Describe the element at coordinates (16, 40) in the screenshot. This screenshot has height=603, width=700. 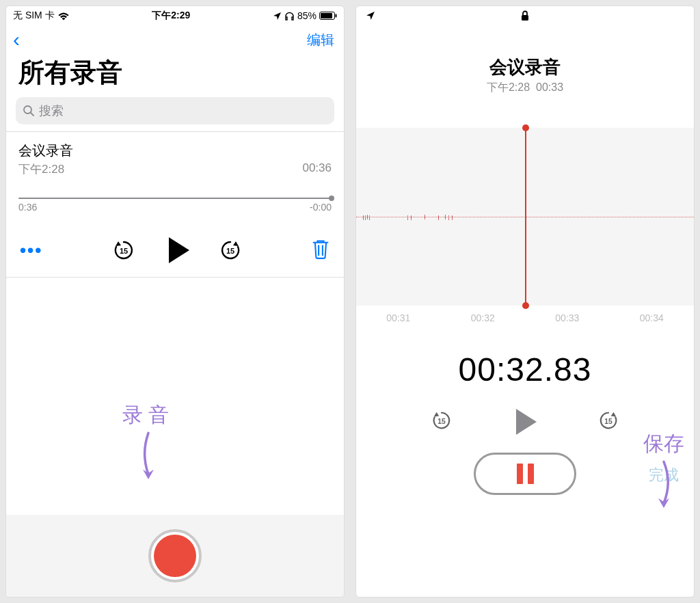
I see `back-button: ‹` at that location.